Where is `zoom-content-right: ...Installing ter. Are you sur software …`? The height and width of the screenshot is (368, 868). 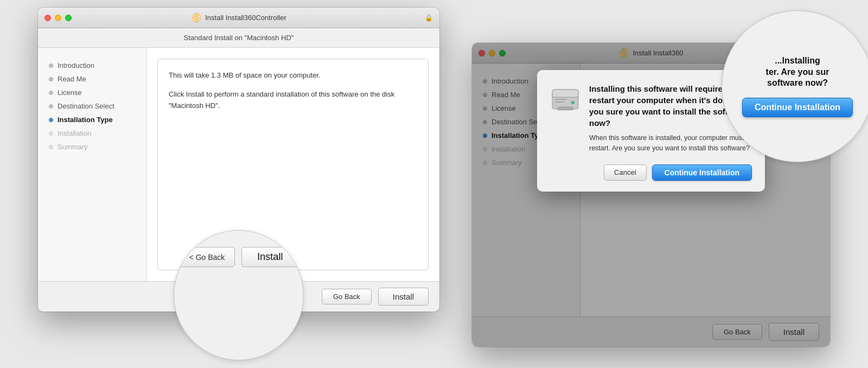 zoom-content-right: ...Installing ter. Are you sur software … is located at coordinates (795, 86).